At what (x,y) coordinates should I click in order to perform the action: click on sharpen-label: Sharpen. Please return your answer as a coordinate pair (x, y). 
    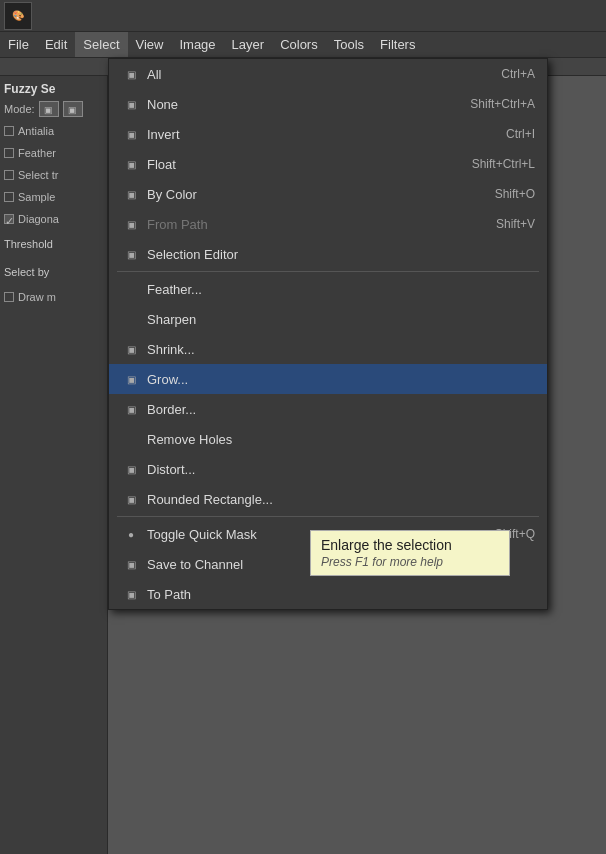
    Looking at the image, I should click on (172, 320).